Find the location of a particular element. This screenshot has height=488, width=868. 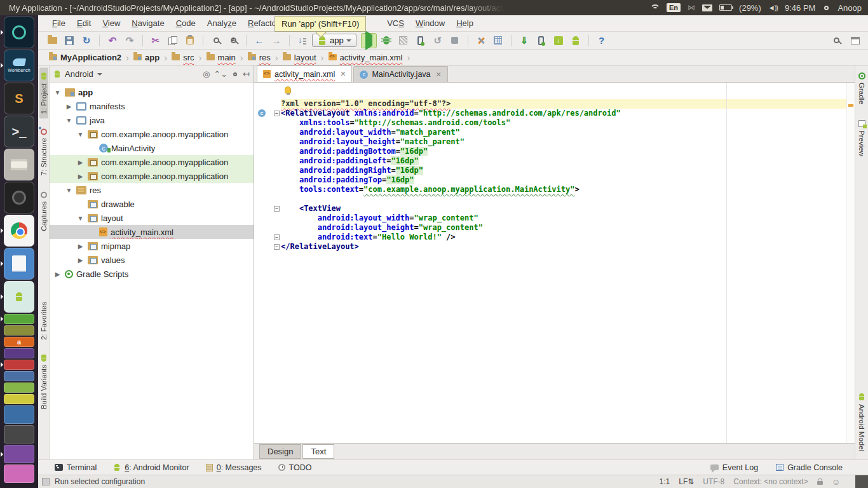

back-button: ← is located at coordinates (259, 41).